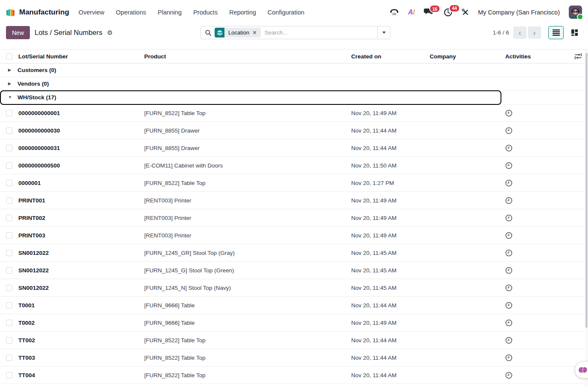 This screenshot has width=588, height=387. What do you see at coordinates (575, 12) in the screenshot?
I see `user-avatar` at bounding box center [575, 12].